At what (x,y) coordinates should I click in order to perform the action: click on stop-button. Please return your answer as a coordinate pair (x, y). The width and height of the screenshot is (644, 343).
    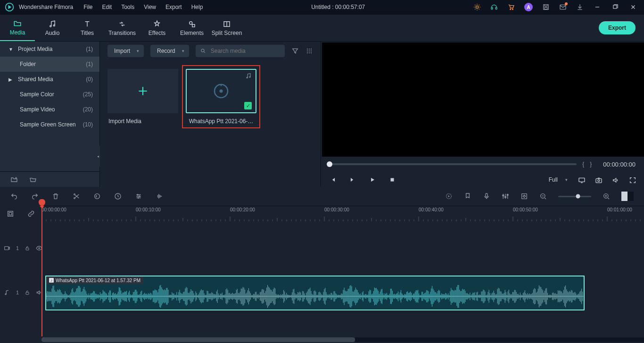
    Looking at the image, I should click on (392, 180).